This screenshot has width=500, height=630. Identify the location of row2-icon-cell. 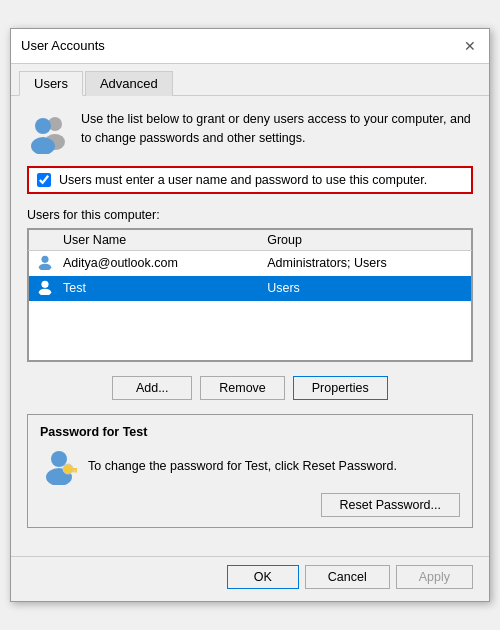
(42, 288).